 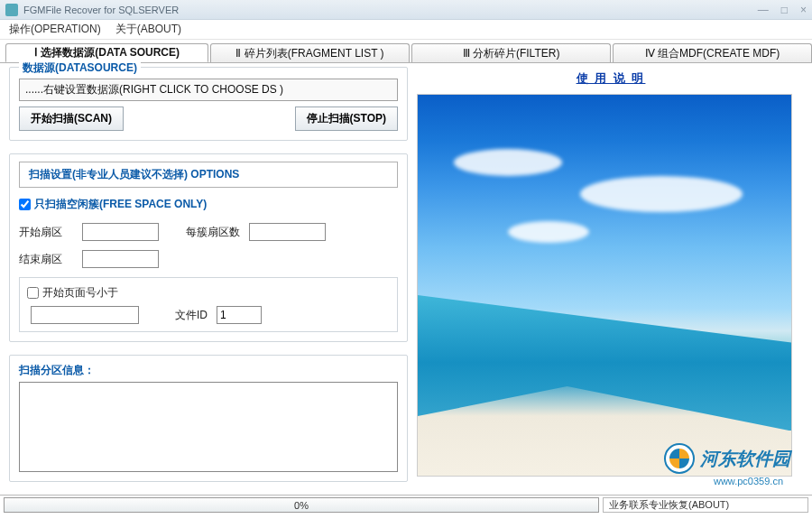 I want to click on end-sector-label: 结束扇区, so click(x=51, y=260).